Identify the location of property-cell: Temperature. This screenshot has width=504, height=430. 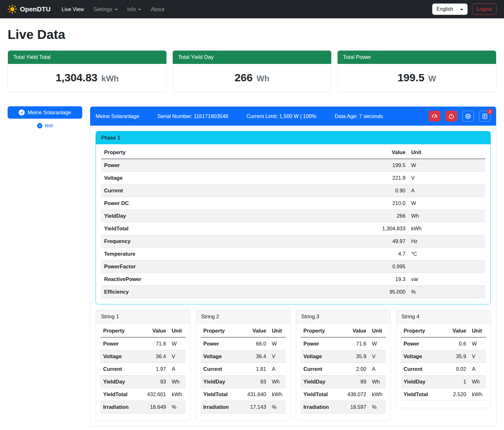
(216, 254).